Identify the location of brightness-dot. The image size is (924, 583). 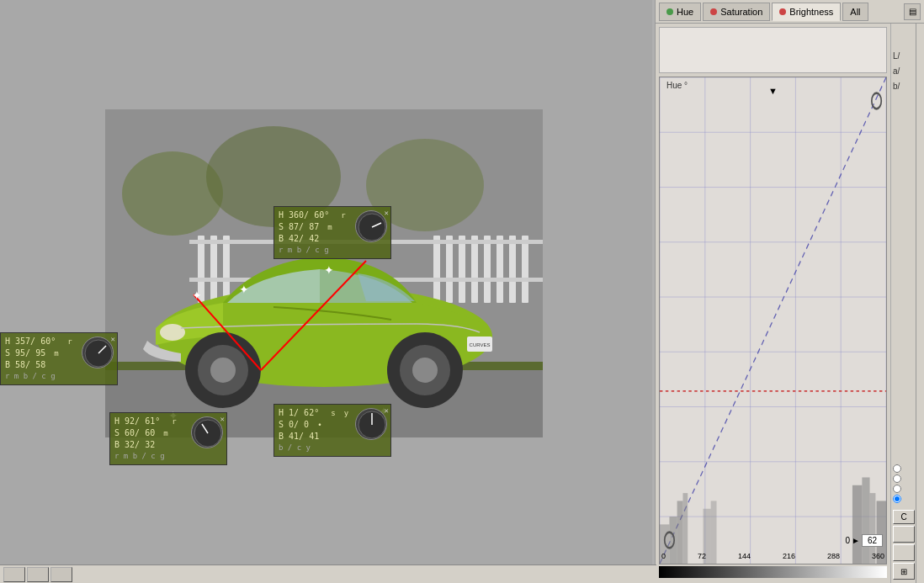
(783, 12).